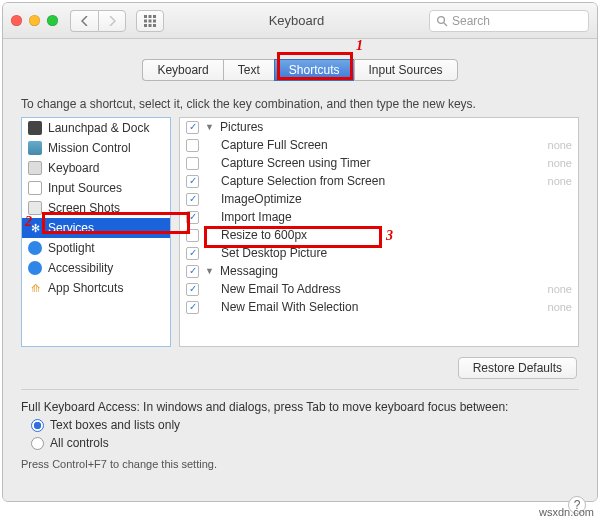 Image resolution: width=600 pixels, height=522 pixels. Describe the element at coordinates (96, 168) in the screenshot. I see `category-keyboard: Keyboard` at that location.